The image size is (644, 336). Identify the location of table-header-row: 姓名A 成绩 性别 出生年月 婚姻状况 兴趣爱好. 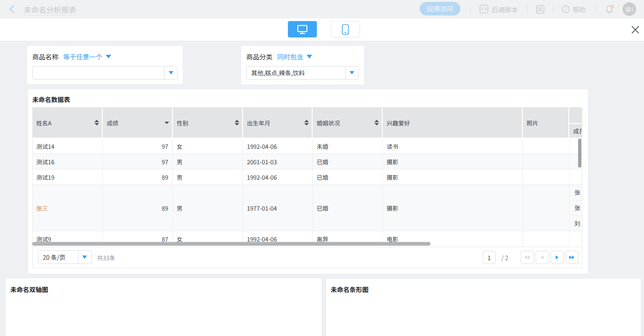
(308, 123).